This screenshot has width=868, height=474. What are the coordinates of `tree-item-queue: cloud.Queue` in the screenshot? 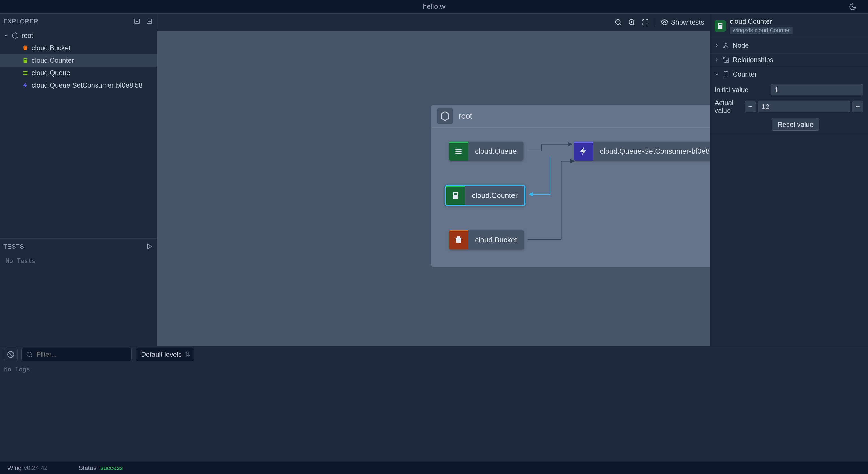 It's located at (78, 73).